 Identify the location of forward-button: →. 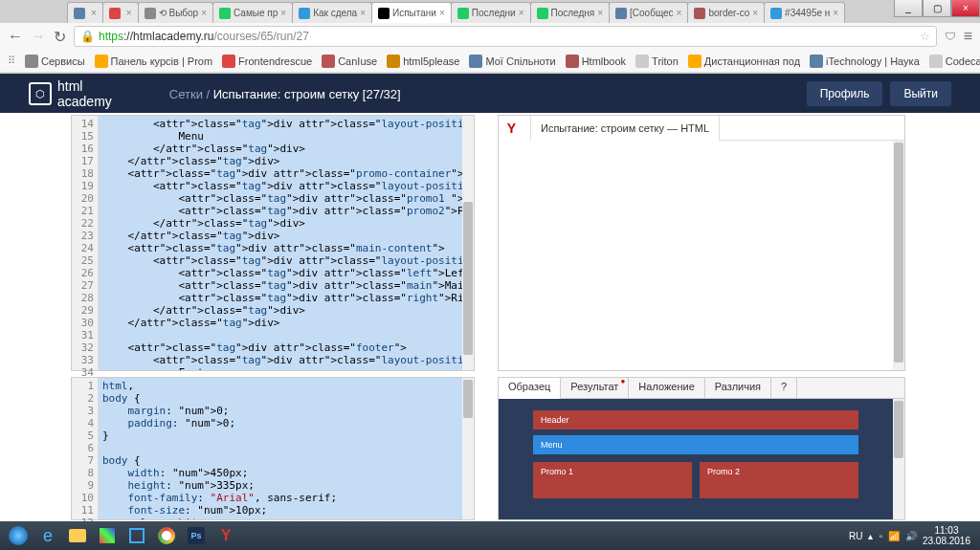
(38, 36).